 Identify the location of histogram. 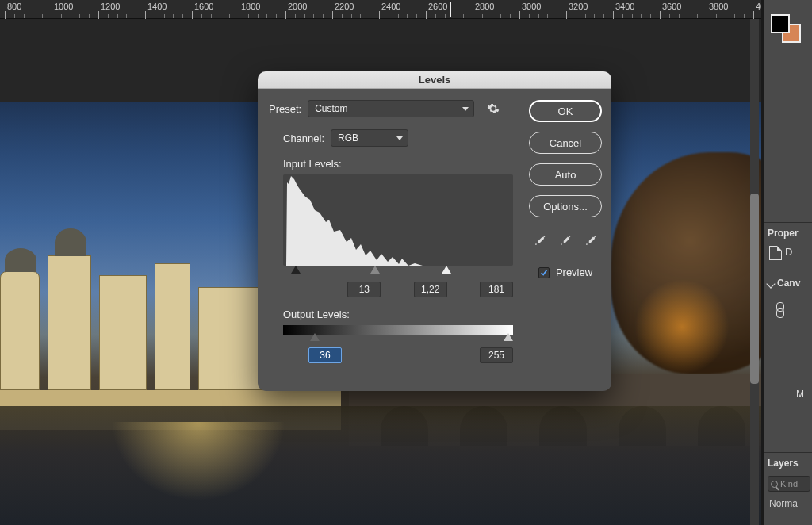
(398, 220).